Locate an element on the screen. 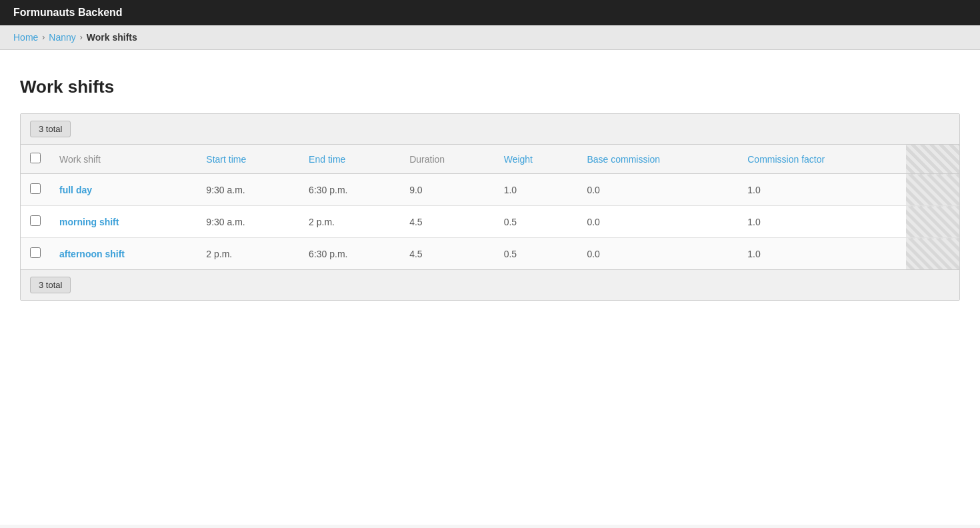 This screenshot has height=528, width=980. table-row: morning shift 9:30 a.m. 2 p.m. 4.5 0.5 0… is located at coordinates (490, 222).